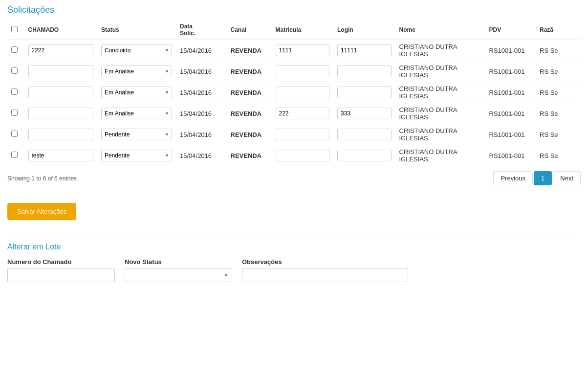  I want to click on col-header-status: Status, so click(137, 30).